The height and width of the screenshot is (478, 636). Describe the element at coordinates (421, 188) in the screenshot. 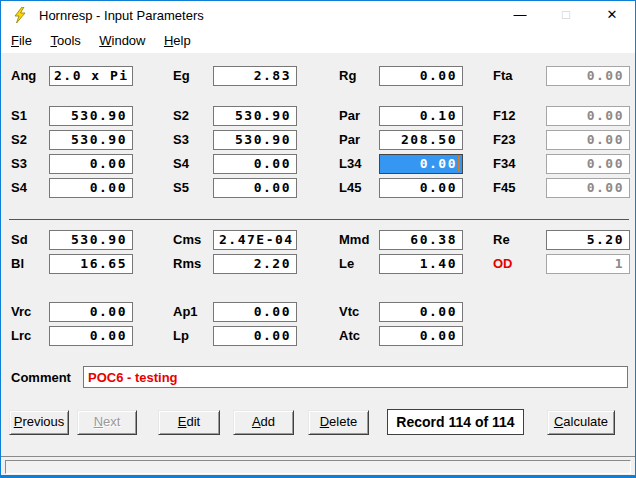

I see `field-l45: 0.00` at that location.